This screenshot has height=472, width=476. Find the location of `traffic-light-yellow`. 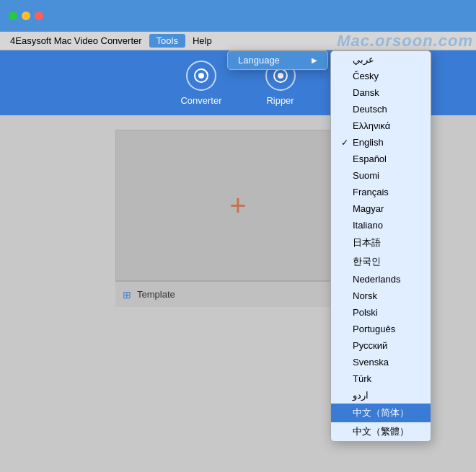

traffic-light-yellow is located at coordinates (26, 16).